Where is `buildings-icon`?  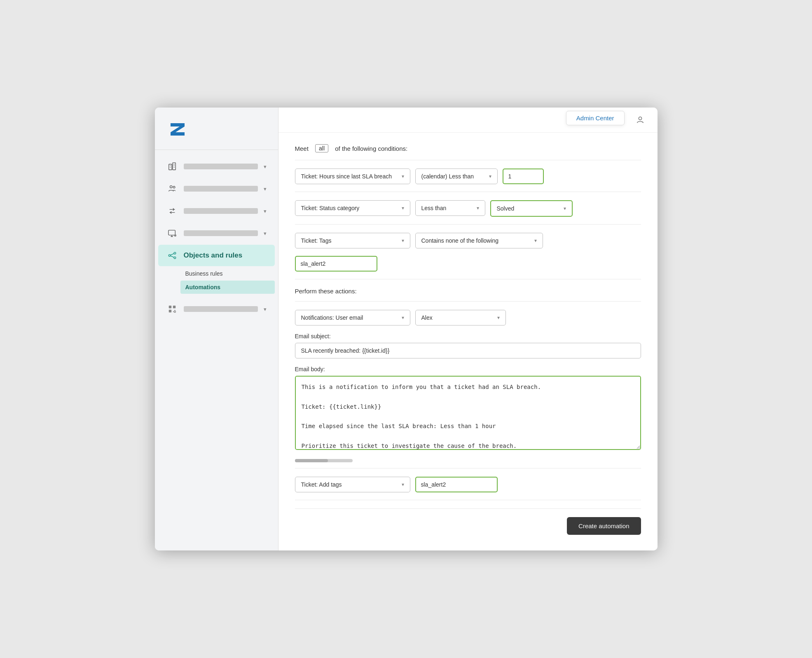 buildings-icon is located at coordinates (172, 166).